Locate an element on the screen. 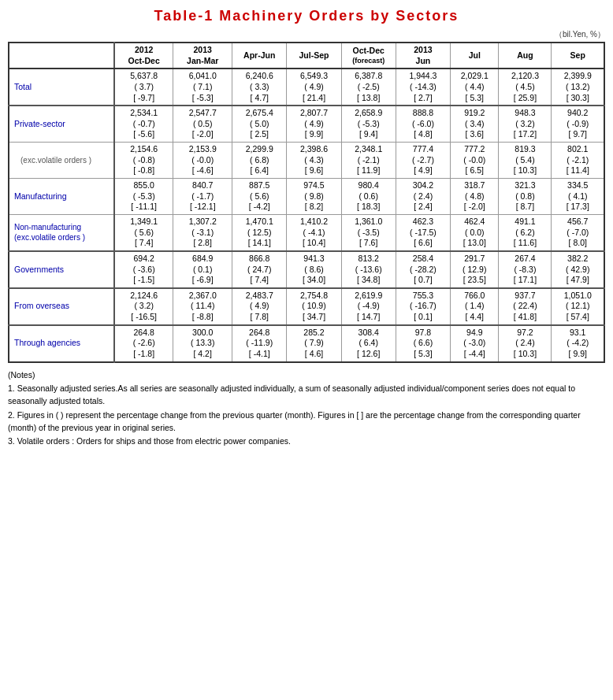 This screenshot has height=700, width=613. total-val-3: 6,240.6 ( 3.3) [ 4.7] is located at coordinates (260, 87).